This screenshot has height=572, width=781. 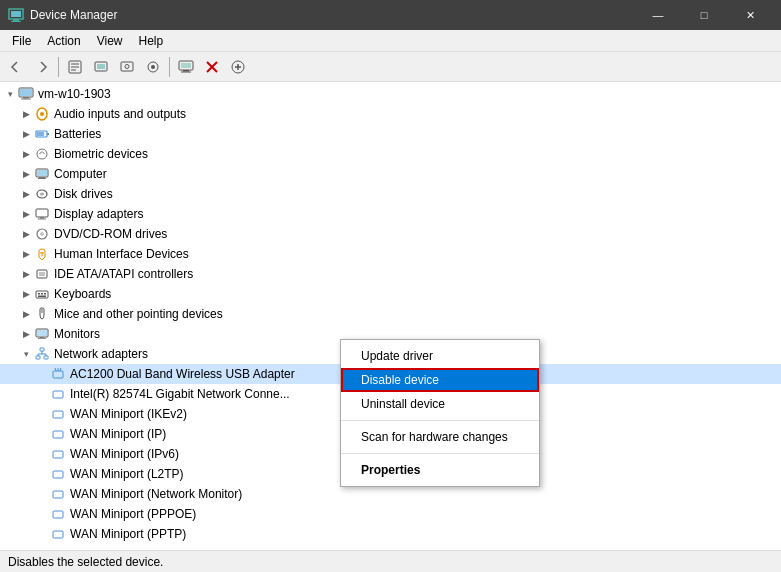 I want to click on expand-dvd: ▶, so click(x=26, y=234).